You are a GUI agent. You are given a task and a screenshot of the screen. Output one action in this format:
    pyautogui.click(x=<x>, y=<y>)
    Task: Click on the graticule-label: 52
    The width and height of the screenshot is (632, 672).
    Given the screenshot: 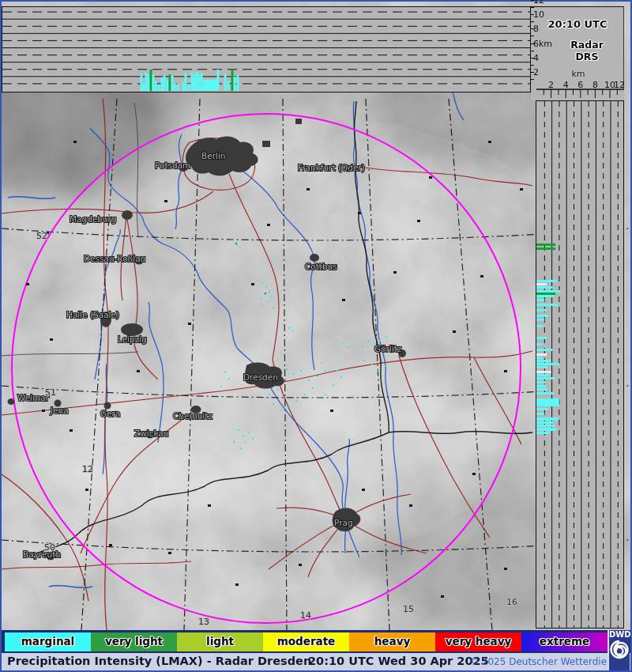 What is the action you would take?
    pyautogui.click(x=42, y=236)
    